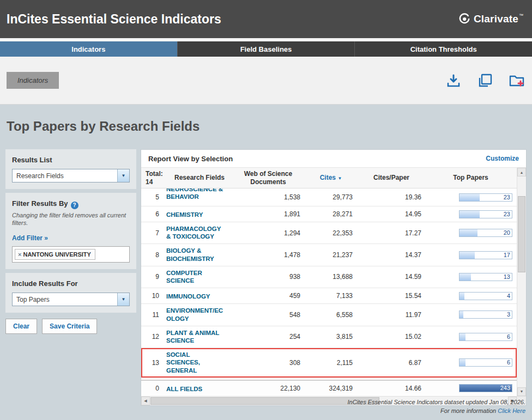 The height and width of the screenshot is (420, 532). What do you see at coordinates (196, 277) in the screenshot?
I see `research-field-link: COMPUTER SCIENCE` at bounding box center [196, 277].